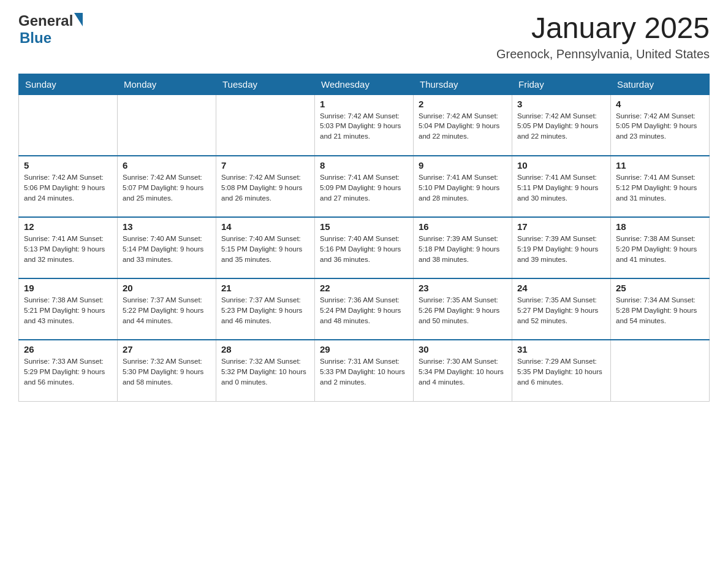 This screenshot has width=728, height=563. I want to click on calendar-cell: 5Sunrise: 7:42 AM Sunset: 5:06 PM Daylig…, so click(69, 186).